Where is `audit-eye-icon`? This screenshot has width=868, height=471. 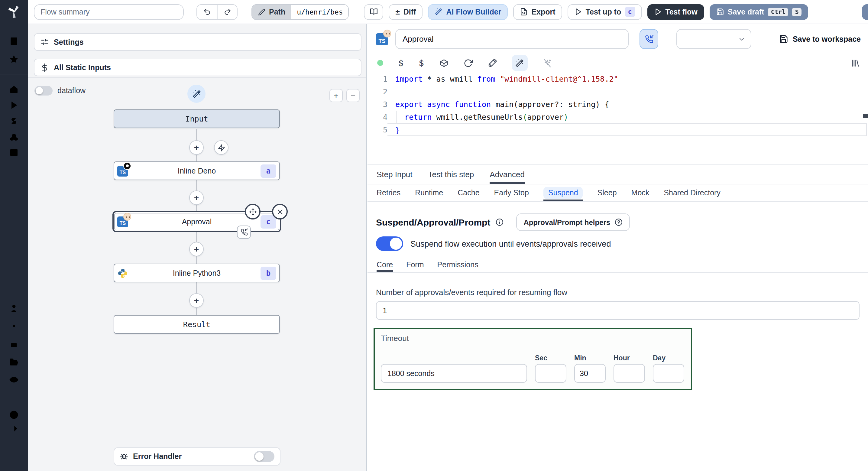 audit-eye-icon is located at coordinates (14, 380).